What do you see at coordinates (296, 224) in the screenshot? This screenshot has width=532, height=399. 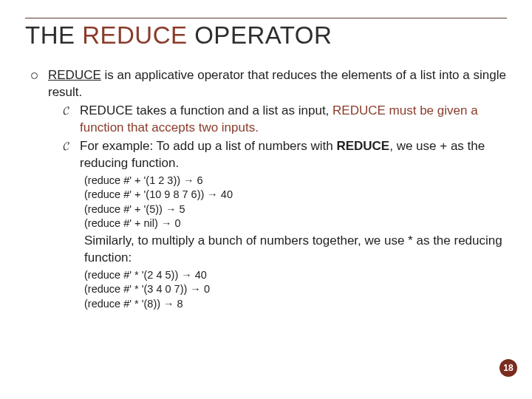 I see `code-line: (reduce #' + nil) → 0` at bounding box center [296, 224].